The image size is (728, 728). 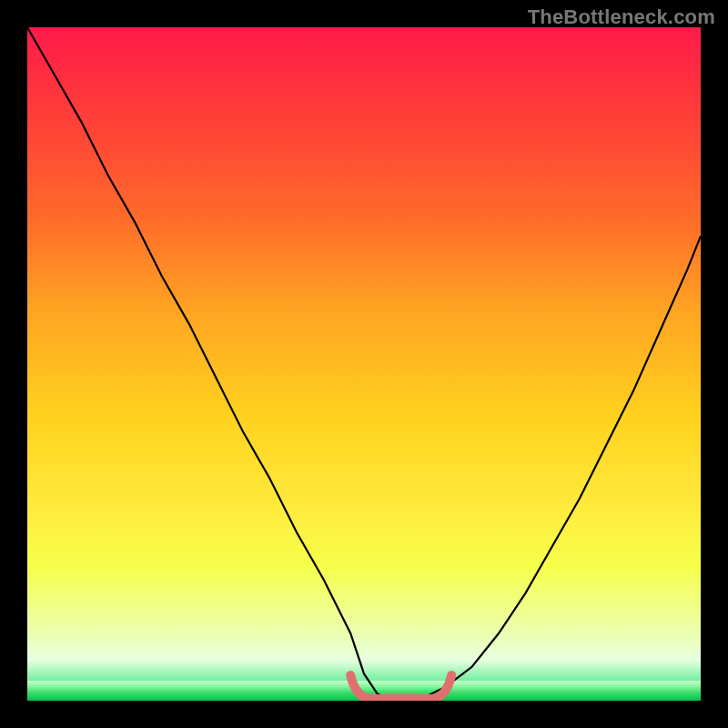 What do you see at coordinates (400, 687) in the screenshot?
I see `optimal-bump` at bounding box center [400, 687].